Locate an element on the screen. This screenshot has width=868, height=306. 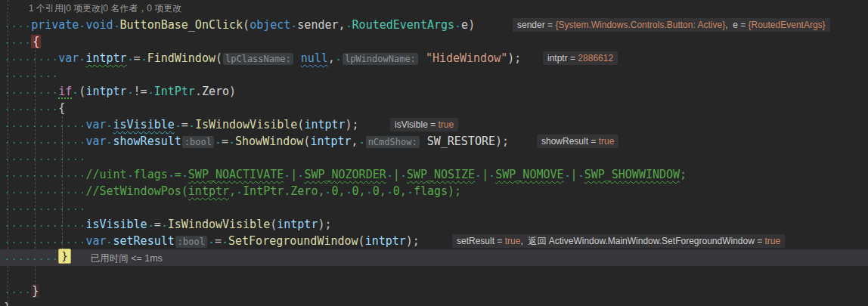
code-token: object is located at coordinates (270, 25).